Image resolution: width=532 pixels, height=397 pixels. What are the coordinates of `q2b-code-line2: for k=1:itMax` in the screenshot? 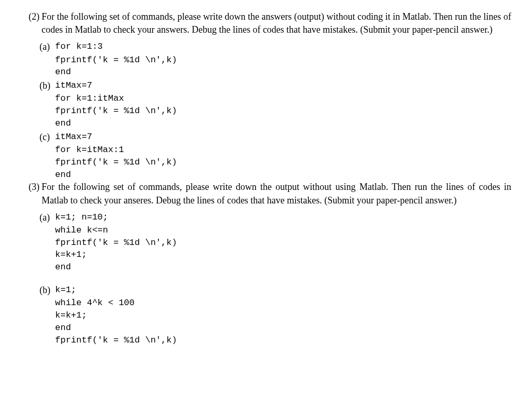 It's located at (283, 99).